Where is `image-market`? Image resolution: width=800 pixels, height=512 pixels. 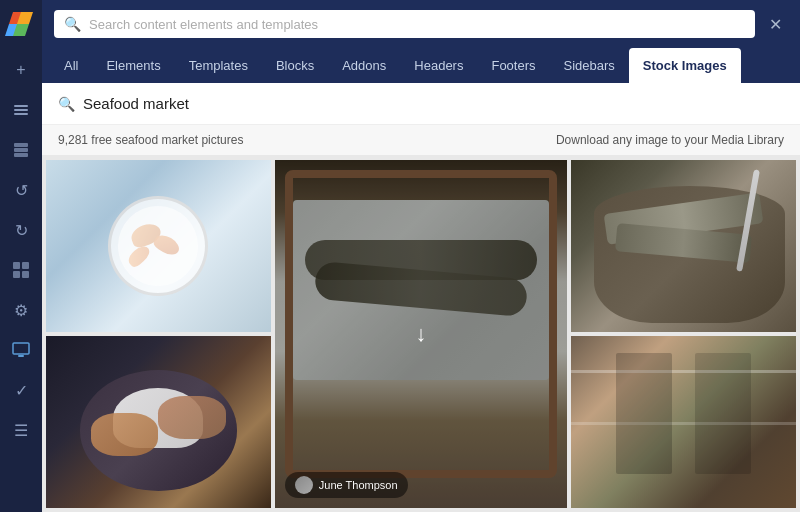 image-market is located at coordinates (684, 422).